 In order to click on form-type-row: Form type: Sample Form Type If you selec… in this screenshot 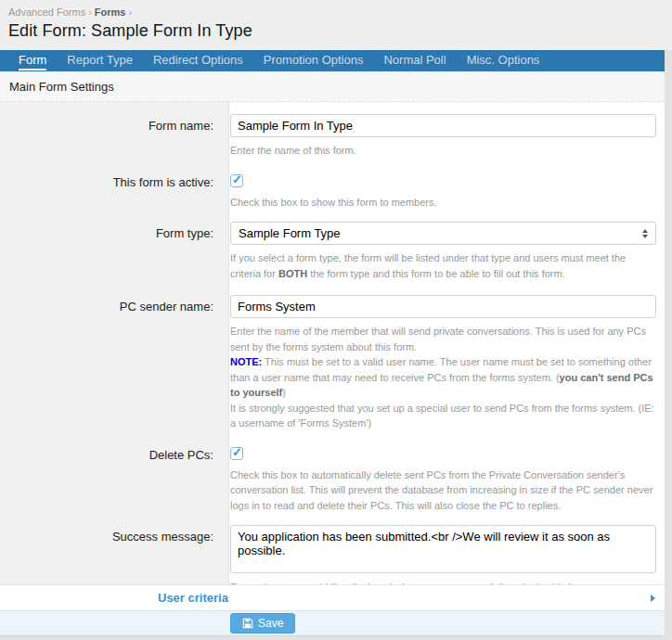, I will do `click(332, 251)`.